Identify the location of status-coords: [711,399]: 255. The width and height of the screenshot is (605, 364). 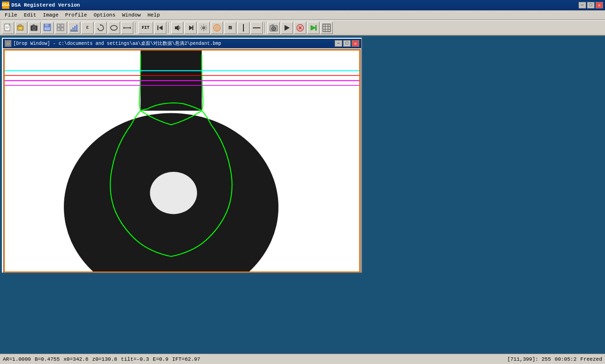
(529, 359).